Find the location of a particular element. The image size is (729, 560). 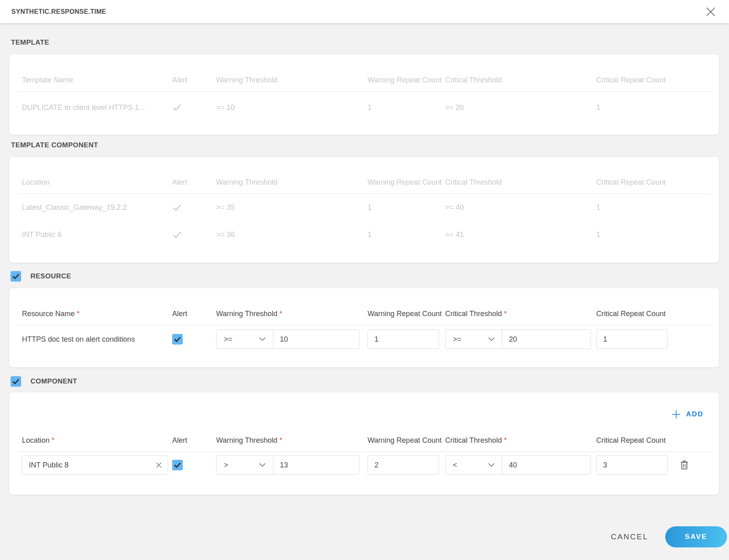

component-warning-operator-select: > is located at coordinates (245, 465).